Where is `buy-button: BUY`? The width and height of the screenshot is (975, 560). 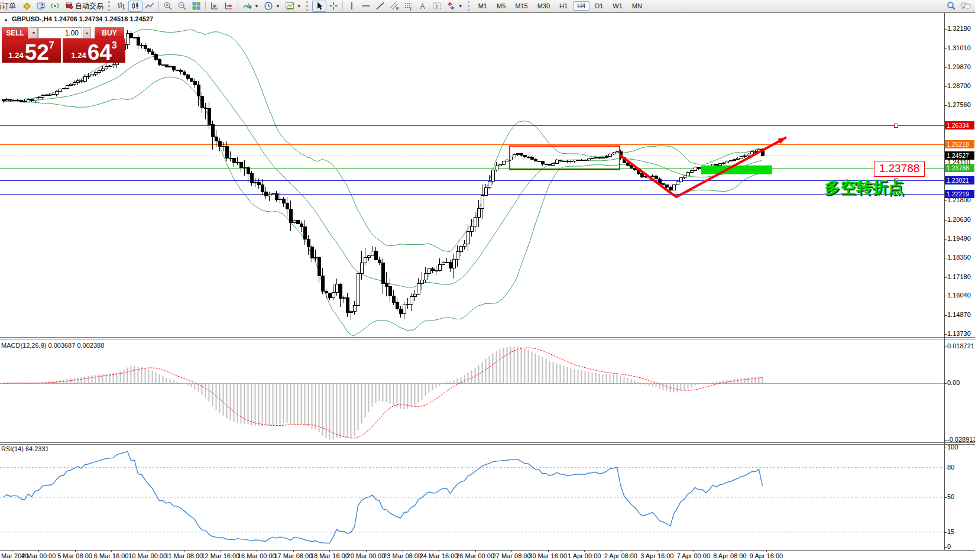
buy-button: BUY is located at coordinates (109, 33).